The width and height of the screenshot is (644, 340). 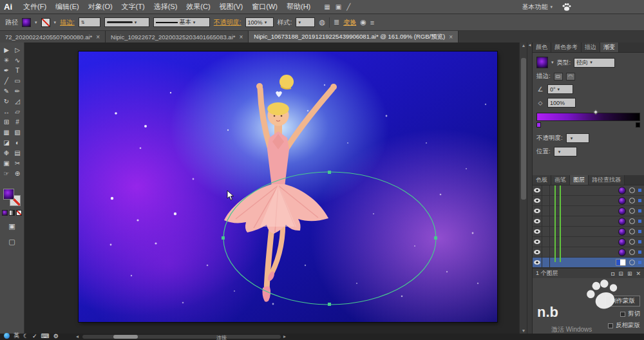 What do you see at coordinates (12, 212) in the screenshot?
I see `gradient-button` at bounding box center [12, 212].